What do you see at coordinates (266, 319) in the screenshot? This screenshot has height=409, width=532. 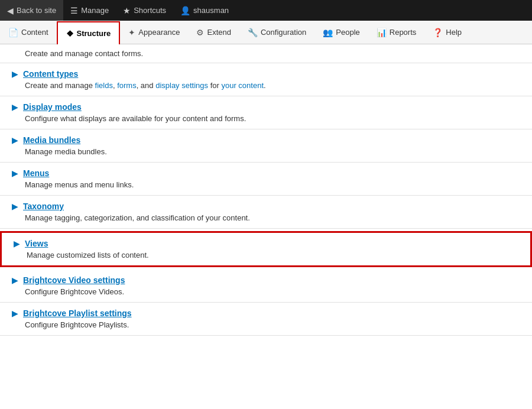 I see `section-brightcove-playlist: ▶ Brightcove Playlist settings Configure…` at bounding box center [266, 319].